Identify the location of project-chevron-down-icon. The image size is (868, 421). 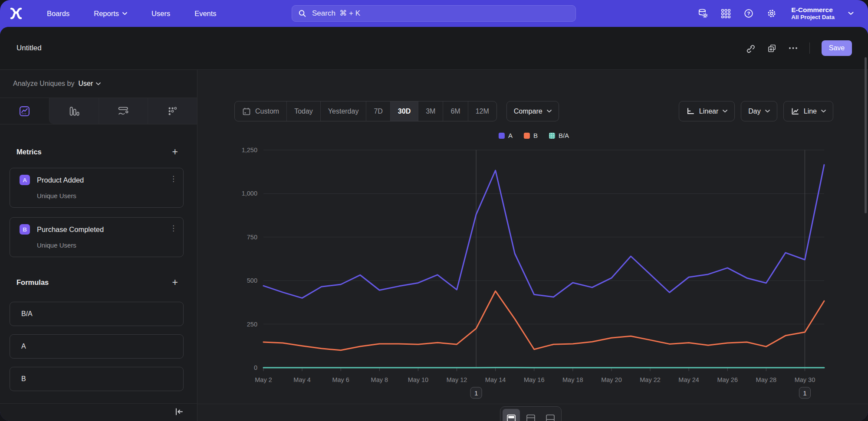
(851, 13).